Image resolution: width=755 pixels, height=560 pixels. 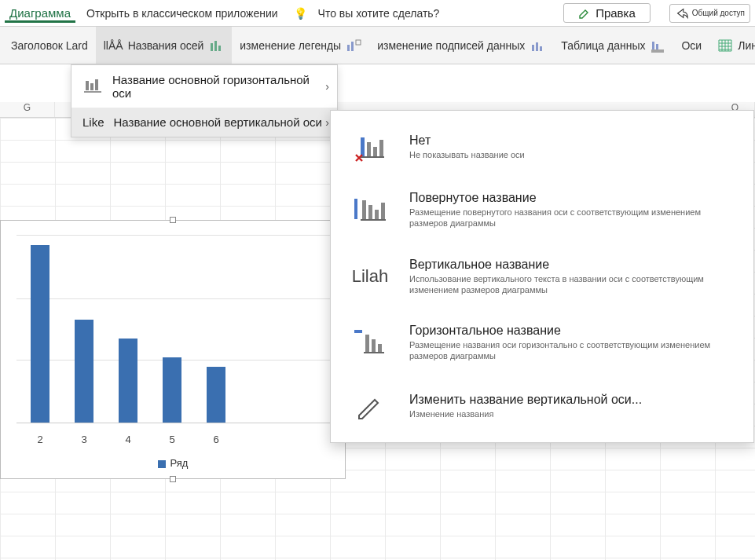 I want to click on pencil-icon, so click(x=370, y=406).